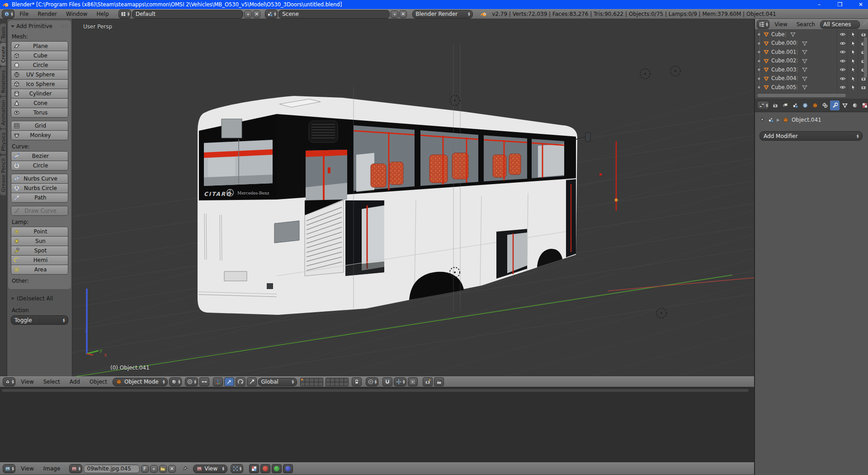 This screenshot has height=475, width=868. What do you see at coordinates (811, 70) in the screenshot?
I see `outliner-row: Cube.003|` at bounding box center [811, 70].